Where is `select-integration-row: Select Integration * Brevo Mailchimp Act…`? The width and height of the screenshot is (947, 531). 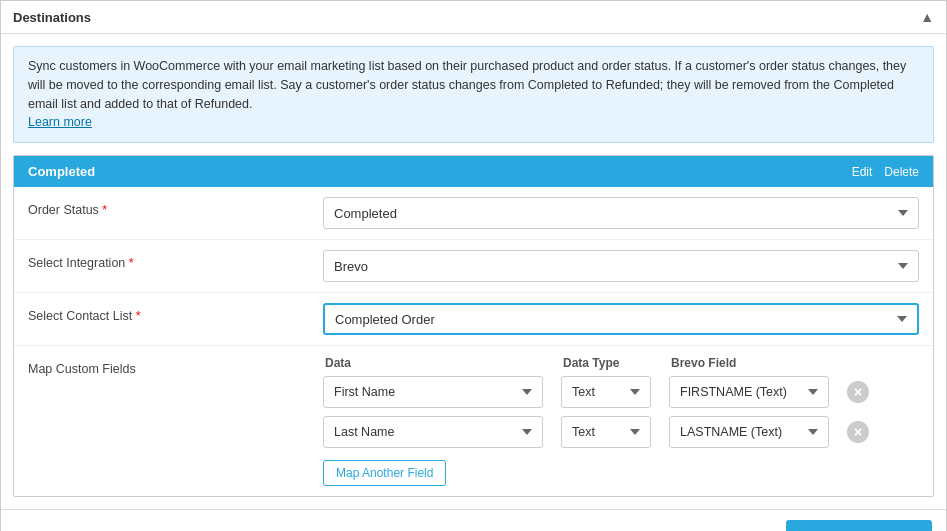 select-integration-row: Select Integration * Brevo Mailchimp Act… is located at coordinates (474, 266).